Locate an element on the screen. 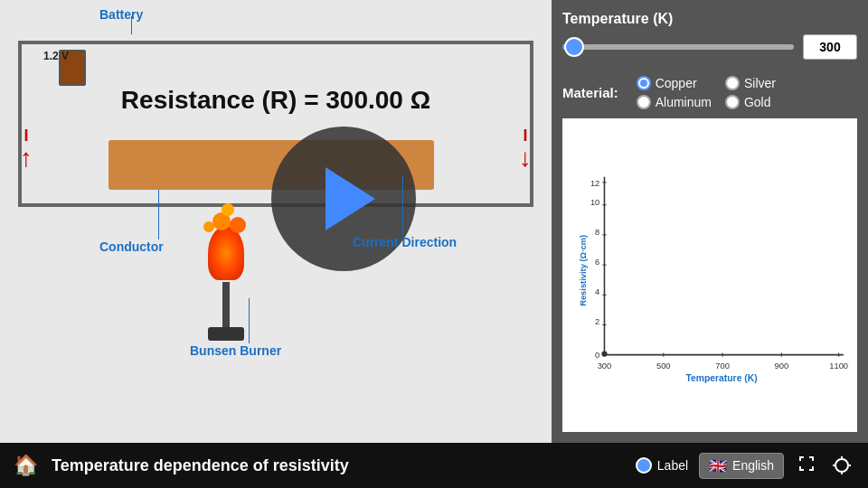  current-up-arrow: ↑ is located at coordinates (26, 158).